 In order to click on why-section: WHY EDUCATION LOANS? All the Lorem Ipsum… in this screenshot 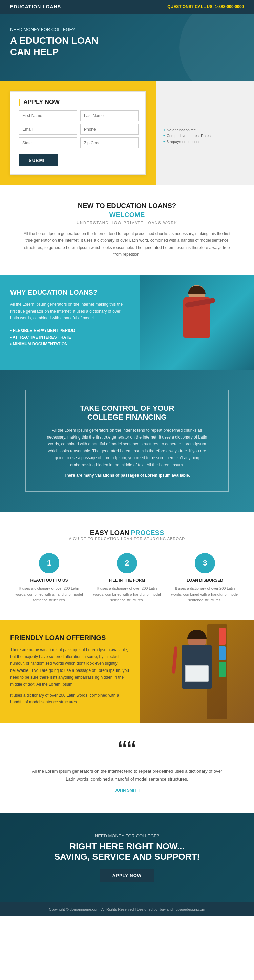, I will do `click(127, 323)`.